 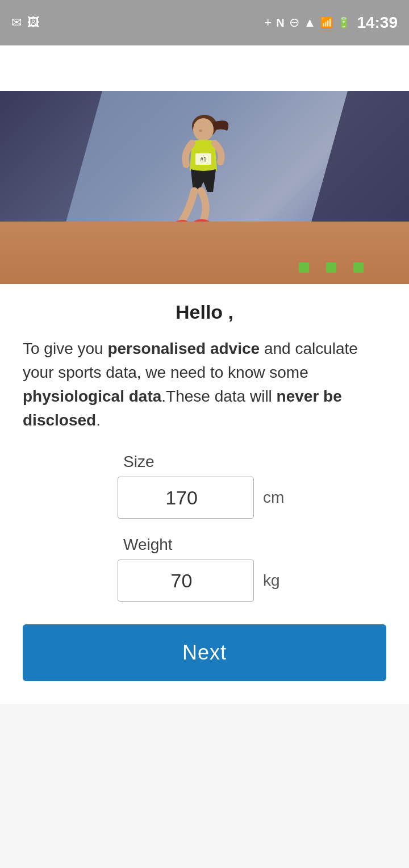 What do you see at coordinates (204, 569) in the screenshot?
I see `weight-field-group: Weight kg` at bounding box center [204, 569].